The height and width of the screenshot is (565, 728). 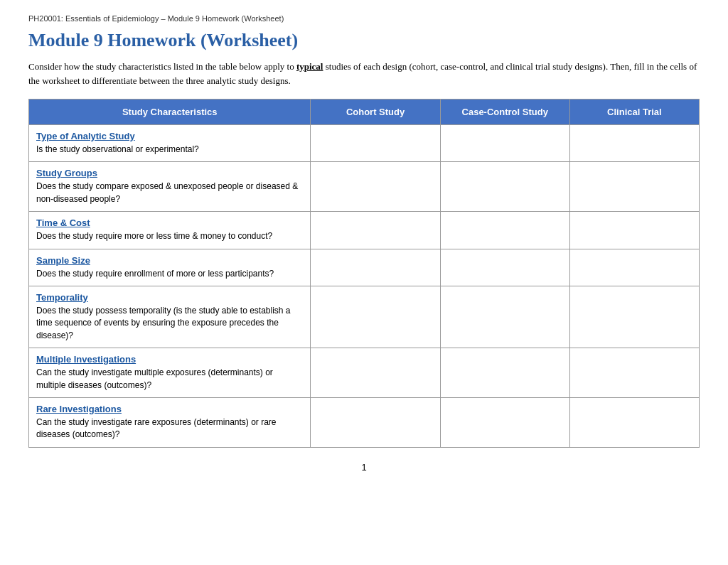 I want to click on row-0-label: Type of Analytic Study, so click(x=169, y=136).